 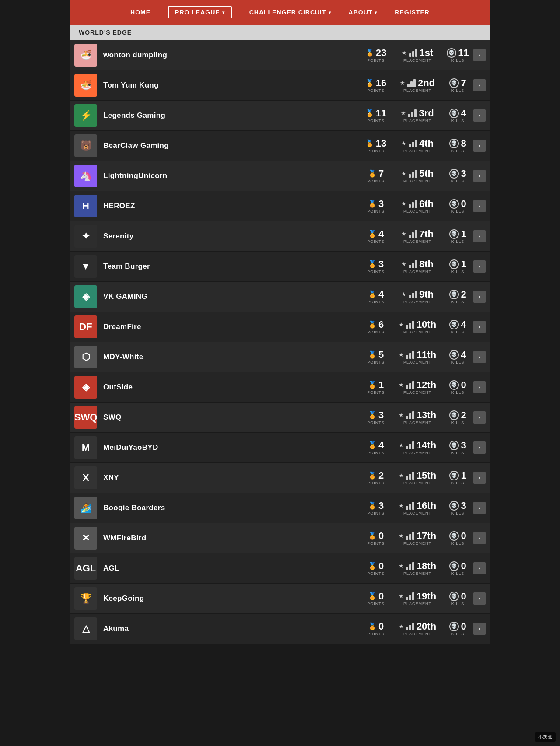 I want to click on kills-block: 💀 2 KILLS, so click(x=458, y=297).